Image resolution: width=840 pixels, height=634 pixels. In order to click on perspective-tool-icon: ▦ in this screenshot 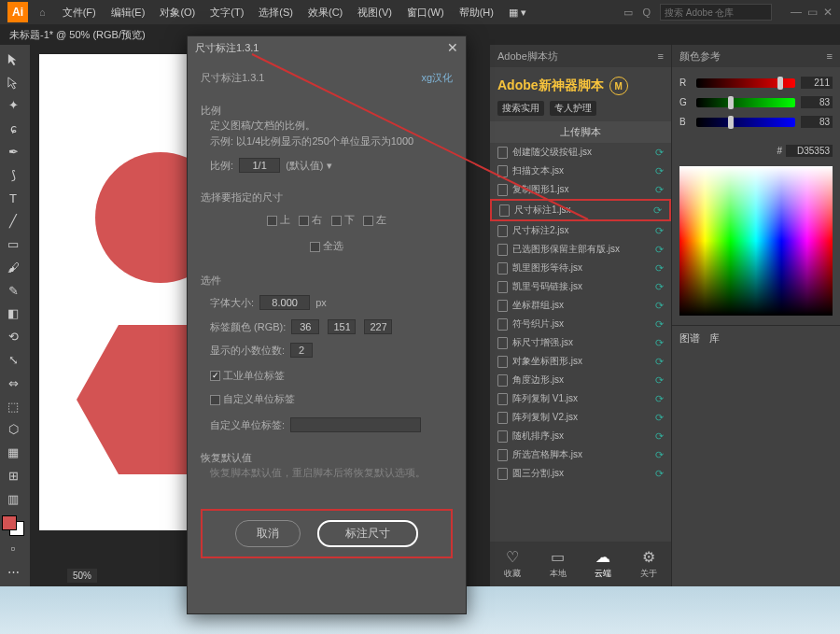, I will do `click(13, 452)`.